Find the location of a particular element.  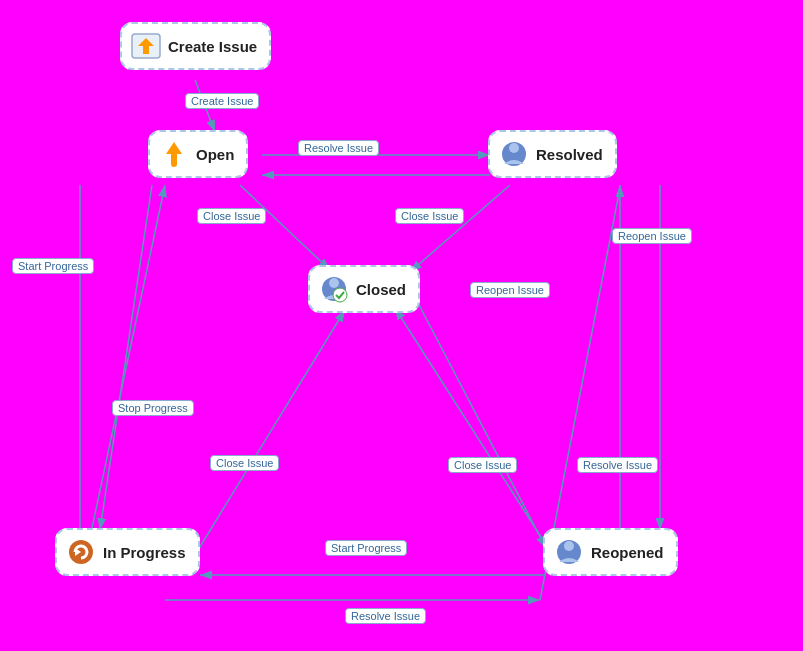

edge-label-close-issue-2: Close Issue is located at coordinates (430, 216).